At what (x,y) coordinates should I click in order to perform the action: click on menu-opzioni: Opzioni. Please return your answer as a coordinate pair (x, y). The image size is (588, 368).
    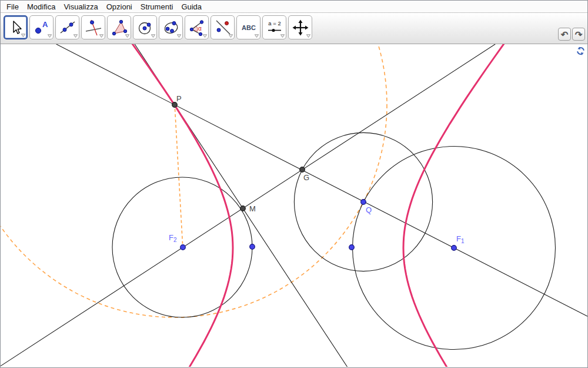
    Looking at the image, I should click on (119, 7).